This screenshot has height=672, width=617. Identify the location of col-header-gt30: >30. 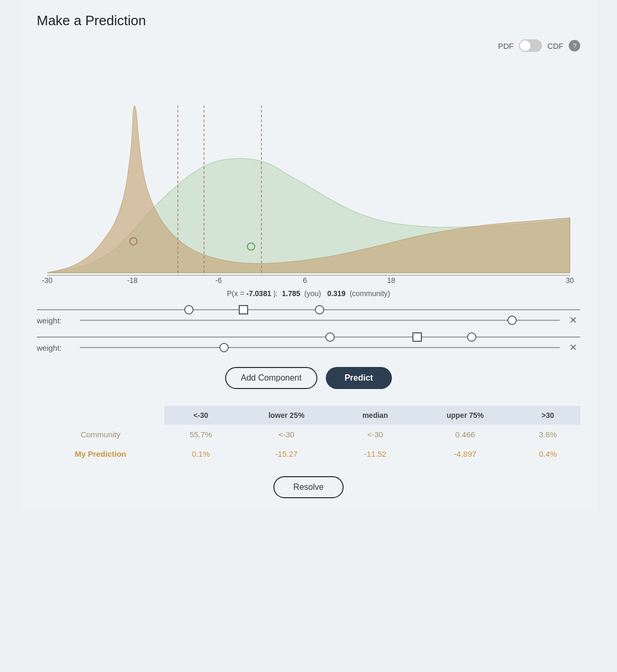
(548, 415).